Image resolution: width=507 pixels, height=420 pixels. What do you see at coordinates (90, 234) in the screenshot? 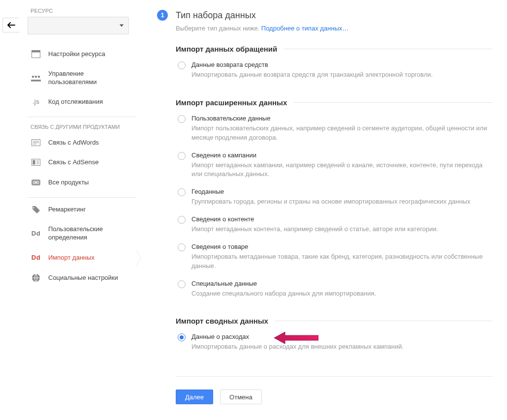
I see `nav-label: Пользовательские определения` at bounding box center [90, 234].